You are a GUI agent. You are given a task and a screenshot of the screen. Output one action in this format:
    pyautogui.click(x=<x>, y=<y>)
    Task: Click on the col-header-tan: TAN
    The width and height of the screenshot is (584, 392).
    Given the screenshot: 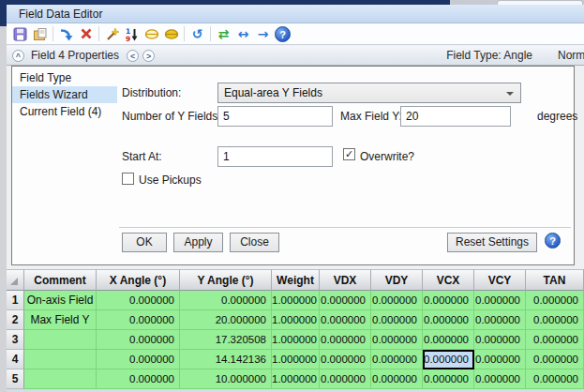 What is the action you would take?
    pyautogui.click(x=555, y=279)
    